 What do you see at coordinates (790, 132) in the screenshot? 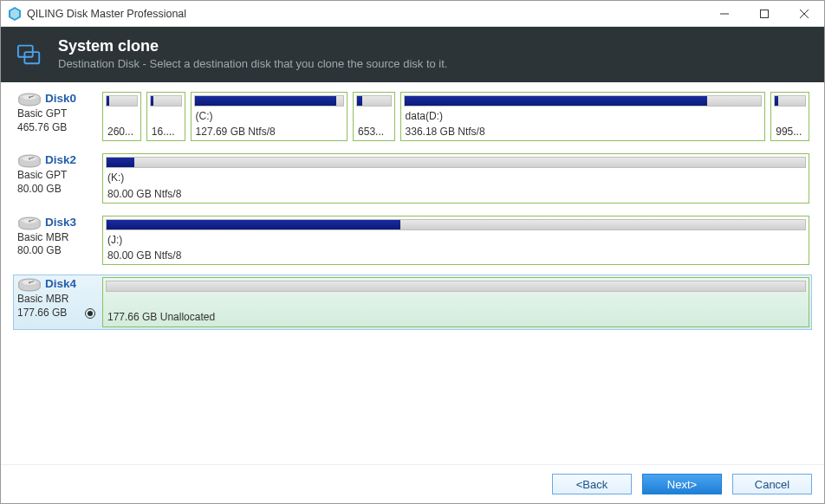
I see `partition-label2: 995...` at bounding box center [790, 132].